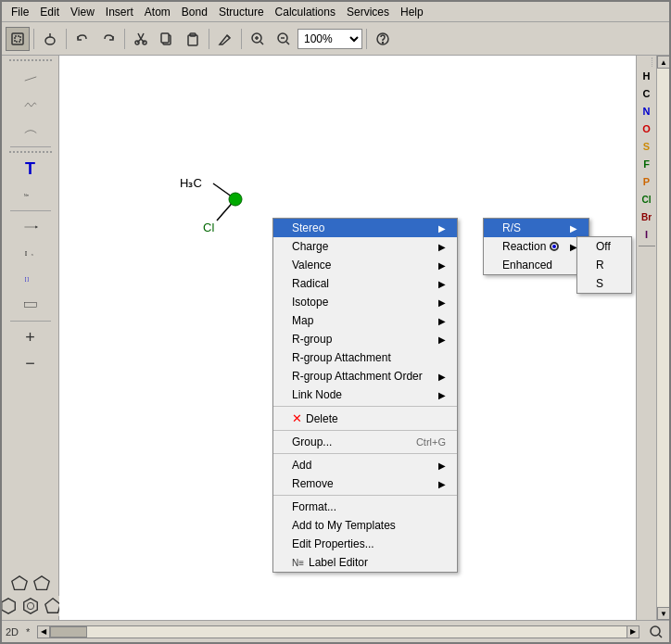 The image size is (671, 644). What do you see at coordinates (633, 632) in the screenshot?
I see `scroll-right-button: ▶` at bounding box center [633, 632].